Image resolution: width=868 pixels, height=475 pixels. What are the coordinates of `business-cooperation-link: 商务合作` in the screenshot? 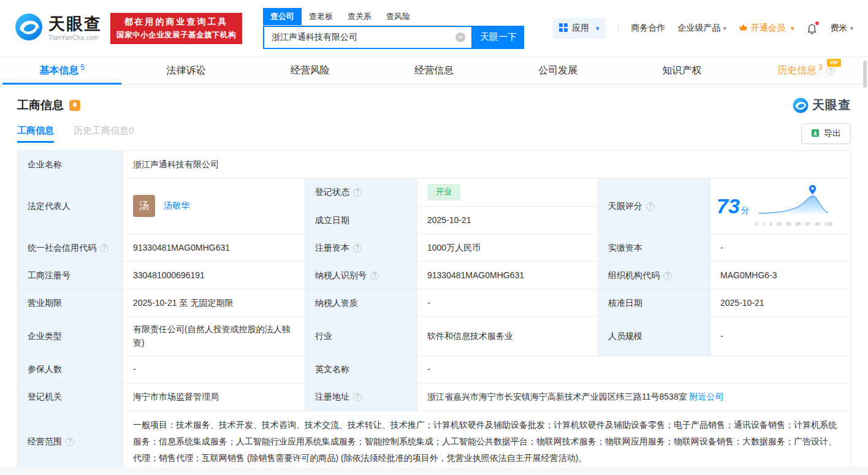 It's located at (648, 28).